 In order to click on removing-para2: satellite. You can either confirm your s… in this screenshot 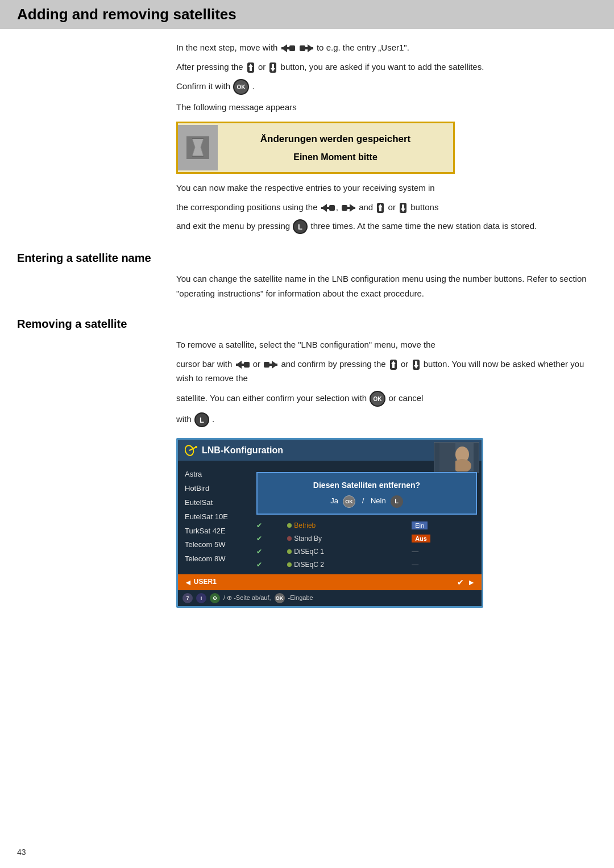, I will do `click(387, 399)`.